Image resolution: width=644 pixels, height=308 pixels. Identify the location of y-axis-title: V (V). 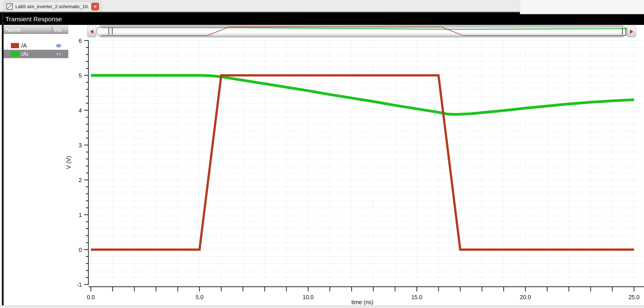
(68, 163).